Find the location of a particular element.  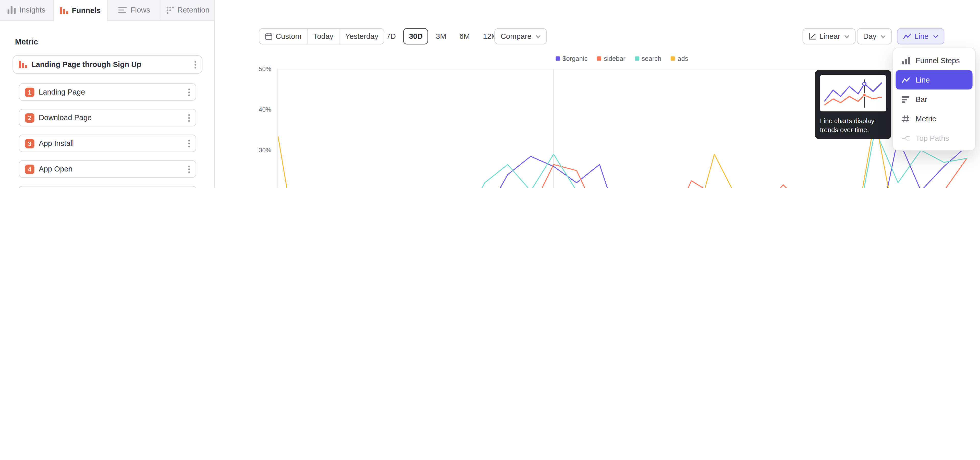

funnel-card-header: Landing Page through Sign Up is located at coordinates (107, 65).